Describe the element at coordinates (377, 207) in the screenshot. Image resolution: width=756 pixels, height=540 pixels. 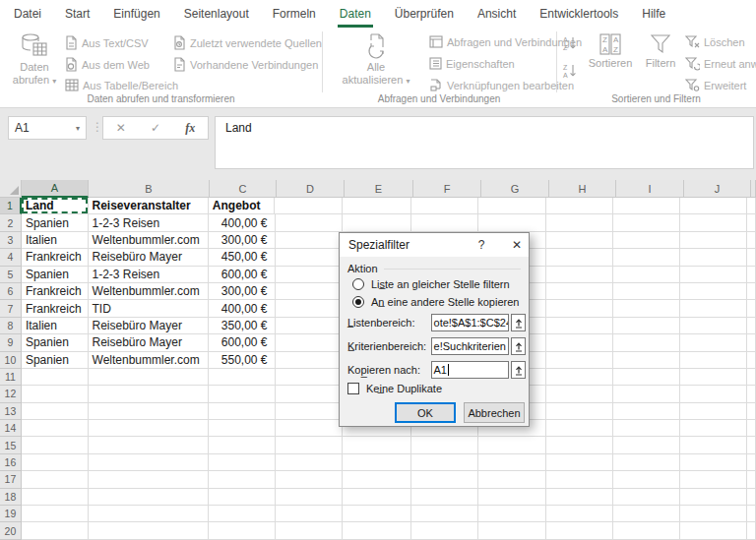
I see `cell-E1` at that location.